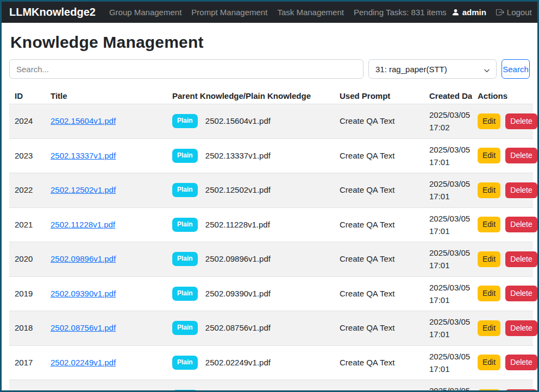  What do you see at coordinates (83, 225) in the screenshot?
I see `knowledge-title-link: 2502.11228v1.pdf` at bounding box center [83, 225].